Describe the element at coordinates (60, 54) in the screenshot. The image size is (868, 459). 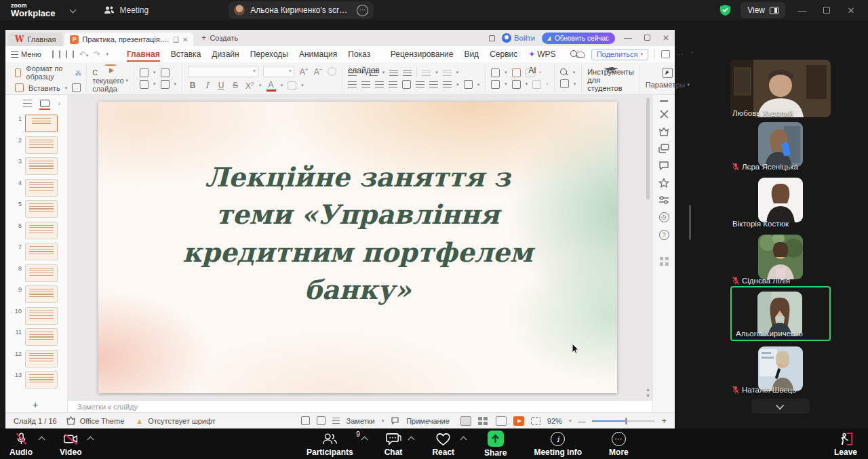
I see `print-preview-icon` at that location.